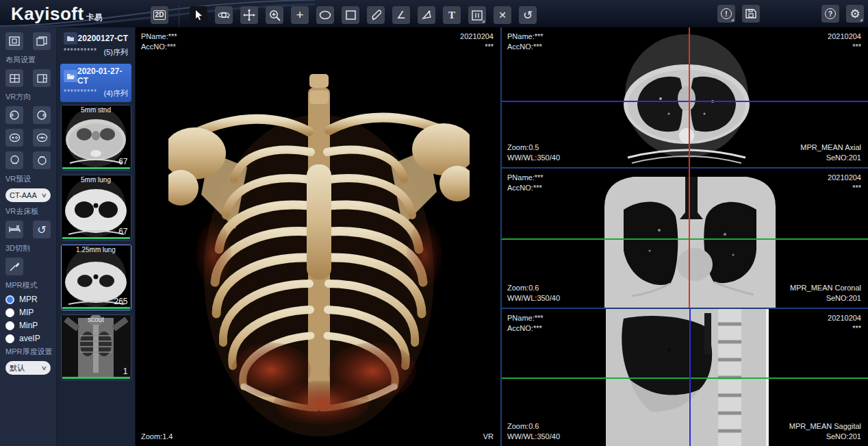  What do you see at coordinates (14, 138) in the screenshot?
I see `vr-orient-anterior-button` at bounding box center [14, 138].